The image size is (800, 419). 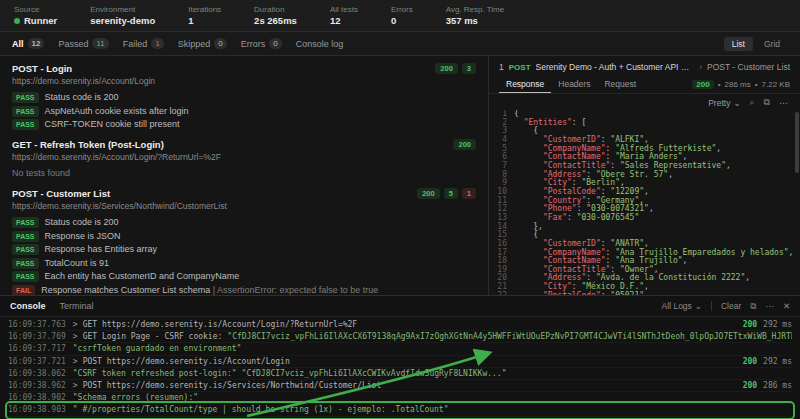 I want to click on log-filter-dropdown: All Logs ⌄, so click(x=682, y=306).